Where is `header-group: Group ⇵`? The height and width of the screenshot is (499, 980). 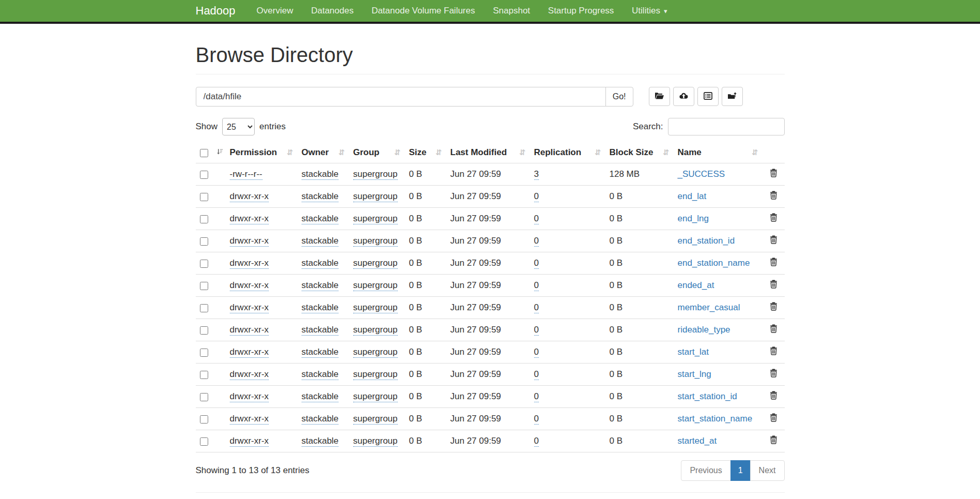 header-group: Group ⇵ is located at coordinates (377, 153).